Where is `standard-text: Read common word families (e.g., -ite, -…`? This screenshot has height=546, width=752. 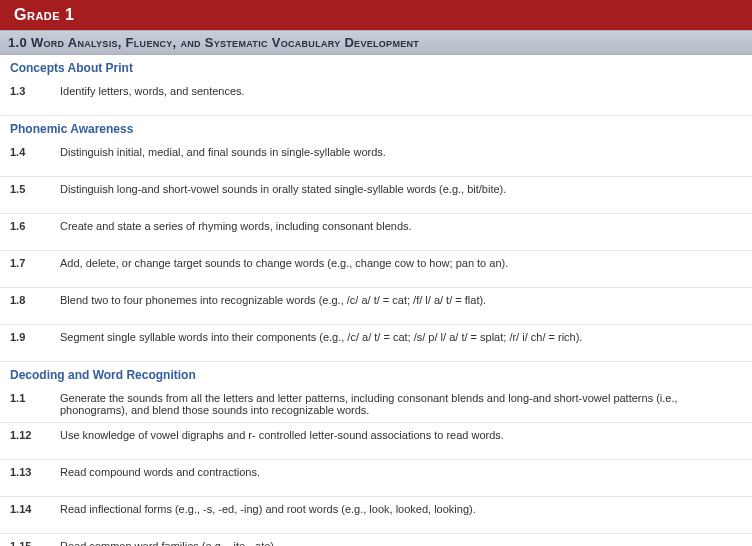
standard-text: Read common word families (e.g., -ite, -… is located at coordinates (402, 540).